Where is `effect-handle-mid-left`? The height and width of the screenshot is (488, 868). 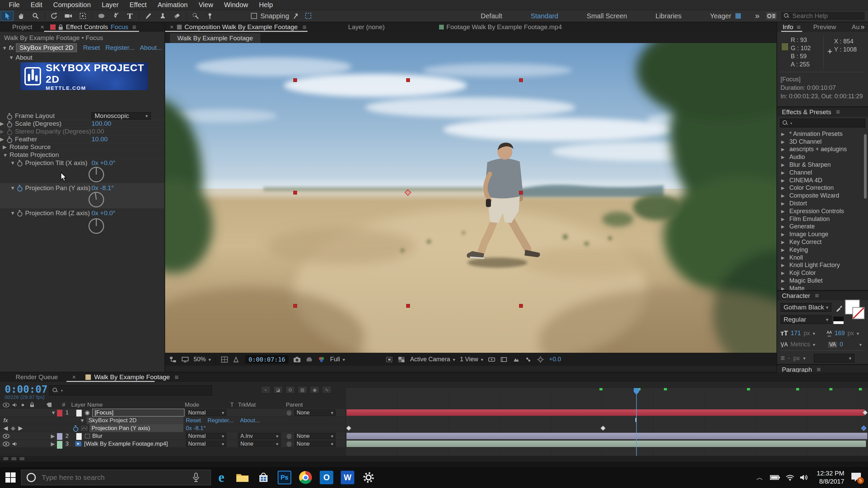 effect-handle-mid-left is located at coordinates (295, 192).